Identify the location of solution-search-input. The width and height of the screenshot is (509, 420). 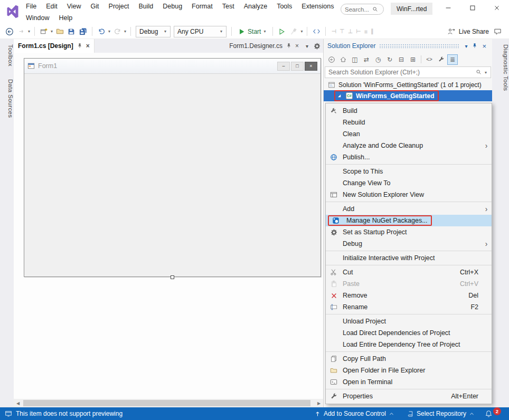
(401, 72).